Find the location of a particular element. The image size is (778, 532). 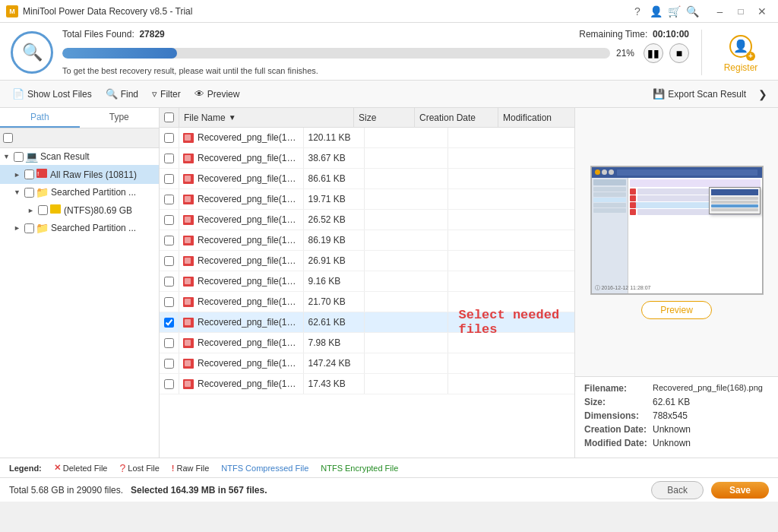

progress-bar is located at coordinates (336, 53).